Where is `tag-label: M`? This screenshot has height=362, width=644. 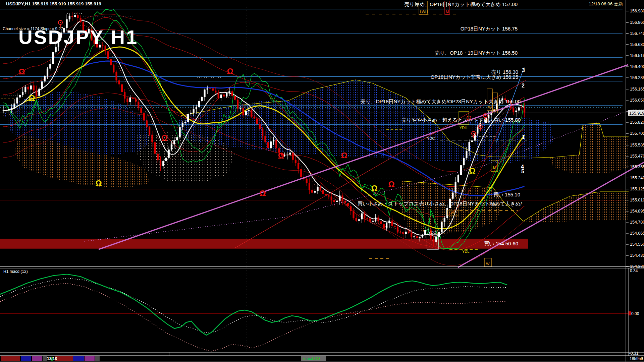
tag-label: M is located at coordinates (447, 12).